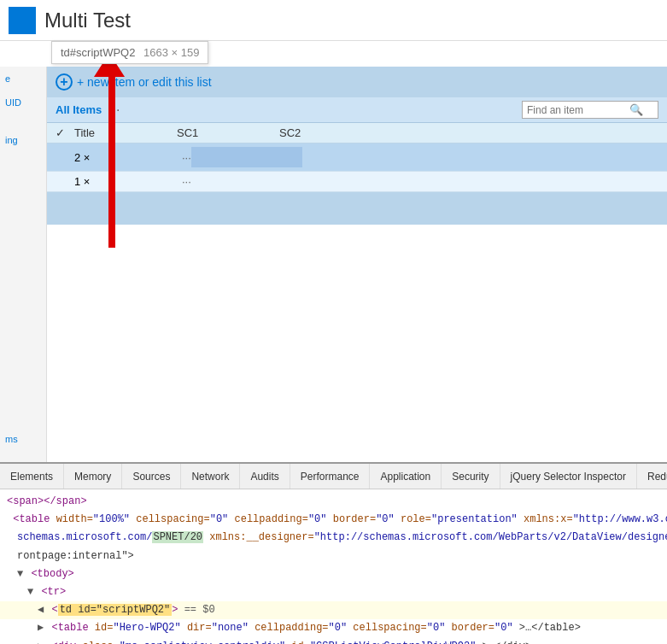  What do you see at coordinates (357, 133) in the screenshot?
I see `table-header: ✓ Title SC1 SC2` at bounding box center [357, 133].